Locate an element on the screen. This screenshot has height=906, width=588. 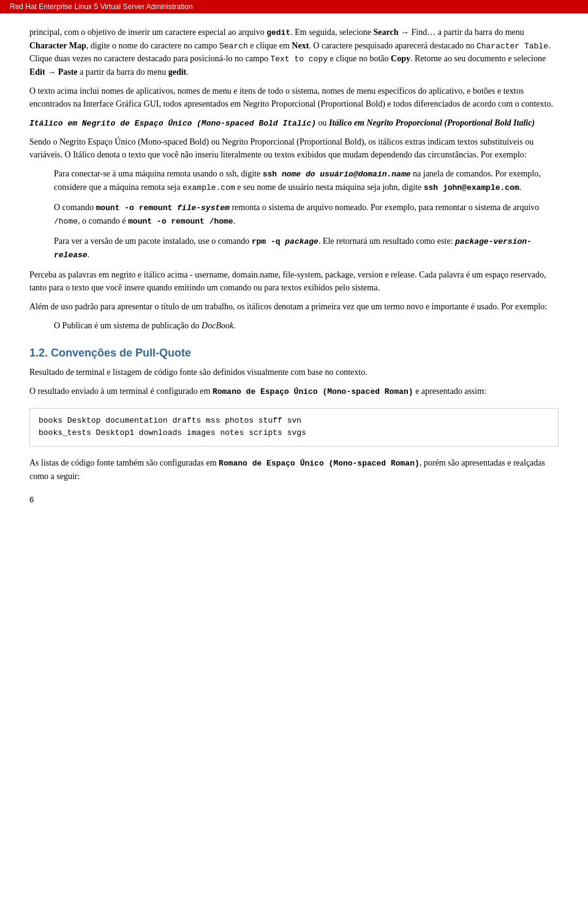
ind1-code: ssh is located at coordinates (272, 174).